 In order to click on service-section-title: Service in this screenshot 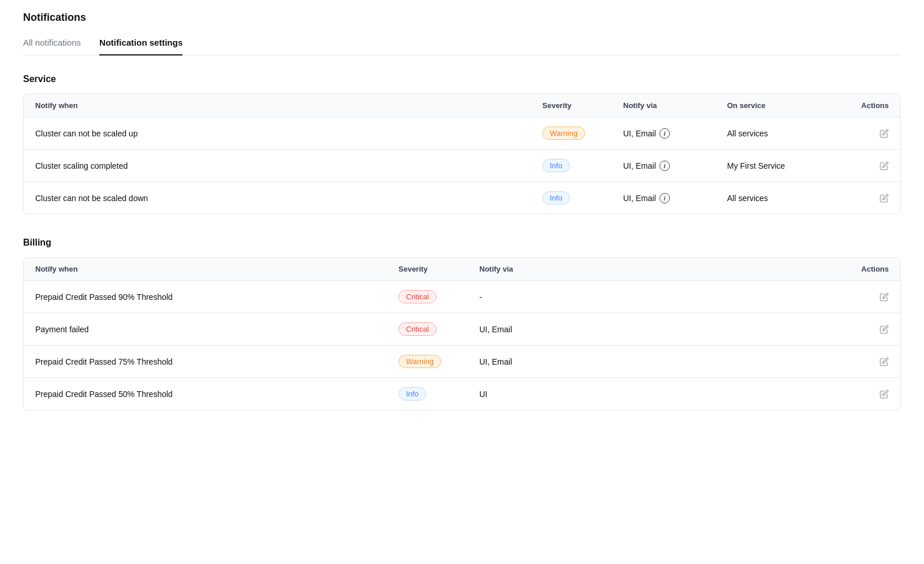, I will do `click(462, 79)`.